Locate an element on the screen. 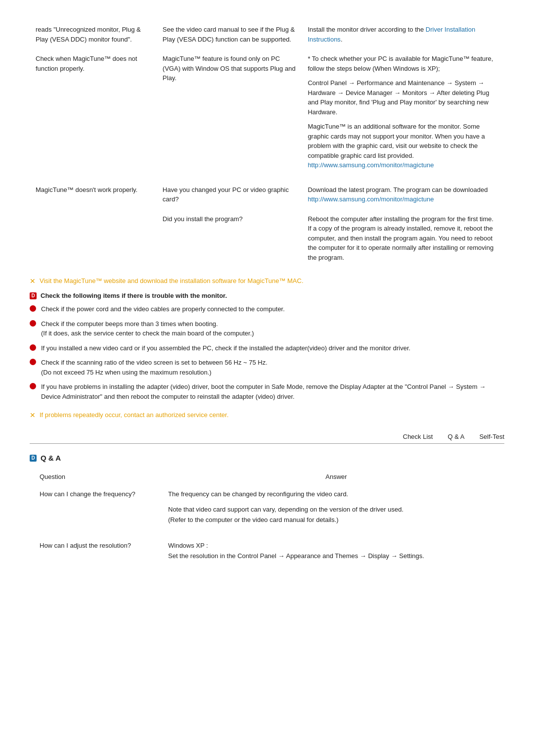  qa-col-answer: Answer is located at coordinates (336, 478).